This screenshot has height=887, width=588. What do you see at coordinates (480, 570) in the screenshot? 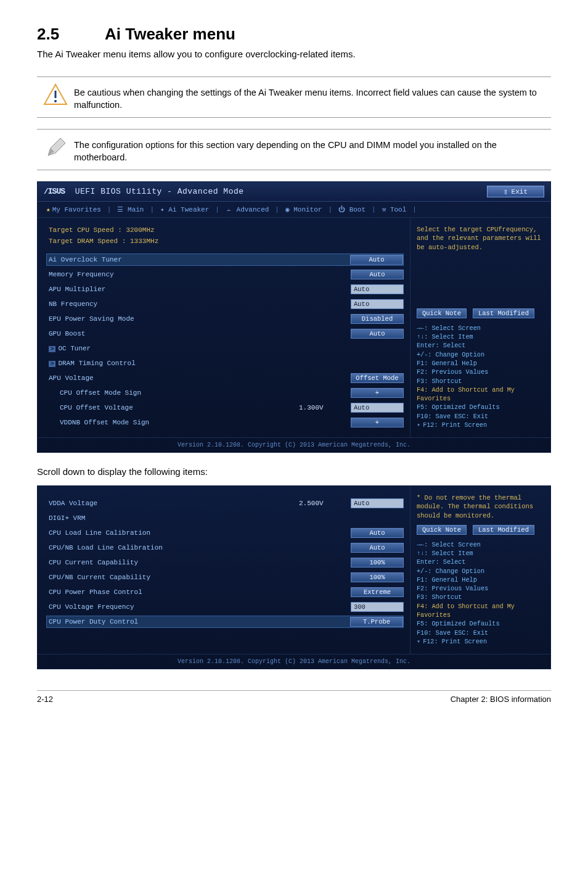
I see `bios-help-panel-2: * Do not remove the thermal module. The …` at bounding box center [480, 570].